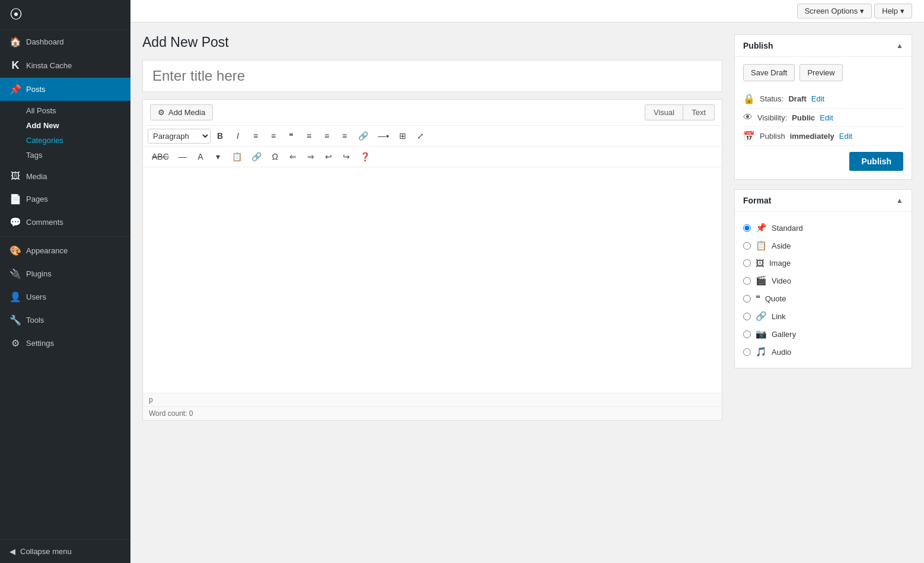 The image size is (924, 563). Describe the element at coordinates (345, 136) in the screenshot. I see `align-right-button: ≡` at that location.